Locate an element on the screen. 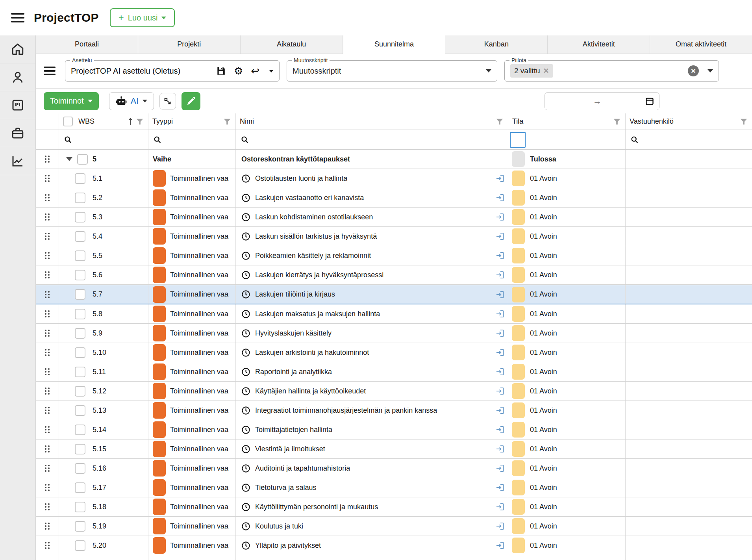 This screenshot has width=752, height=560. ai-button: AI is located at coordinates (132, 101).